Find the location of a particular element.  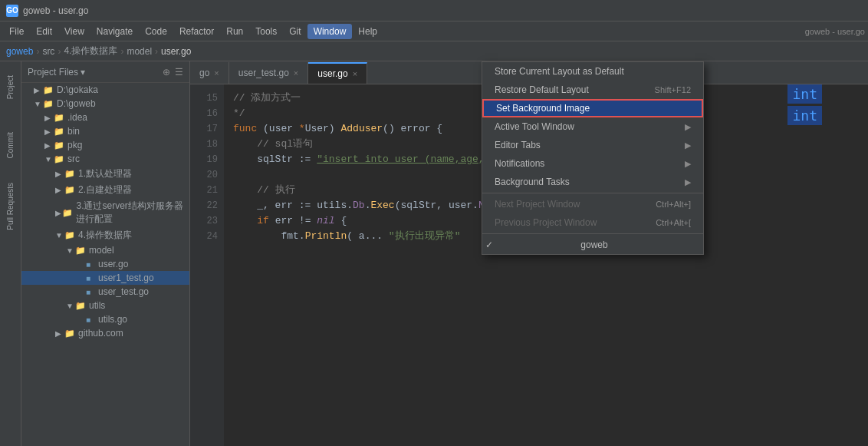

menu-prev-window-label: Previous Project Window is located at coordinates (546, 223).